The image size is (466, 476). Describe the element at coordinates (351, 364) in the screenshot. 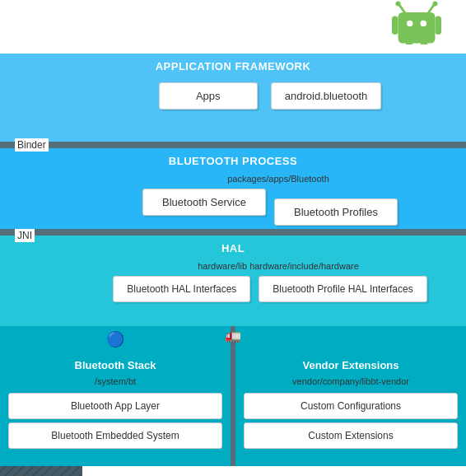

I see `vendor-extensions-header: Vendor Extensions` at that location.